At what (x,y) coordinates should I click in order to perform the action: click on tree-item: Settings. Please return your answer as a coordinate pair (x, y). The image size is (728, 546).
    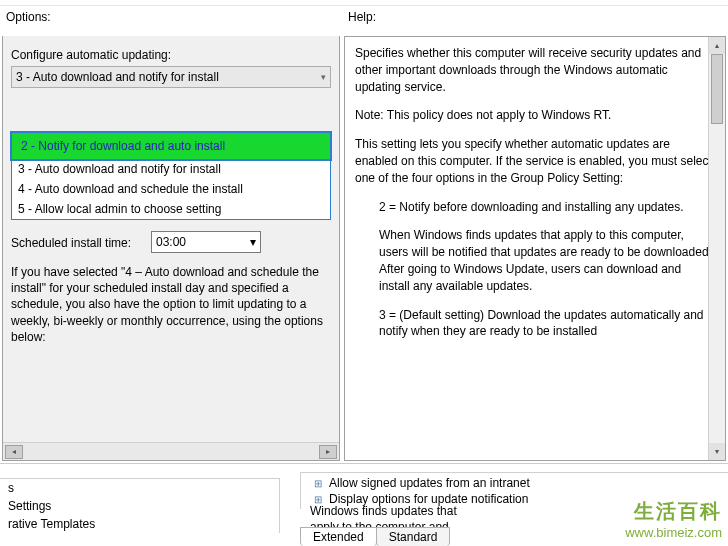
    Looking at the image, I should click on (140, 506).